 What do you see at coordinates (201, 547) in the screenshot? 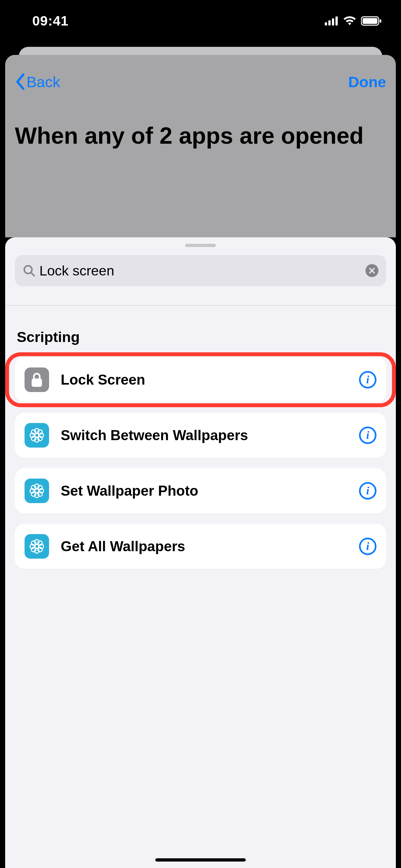
I see `action-get-all-wallpapers: Get All Wallpapers i` at bounding box center [201, 547].